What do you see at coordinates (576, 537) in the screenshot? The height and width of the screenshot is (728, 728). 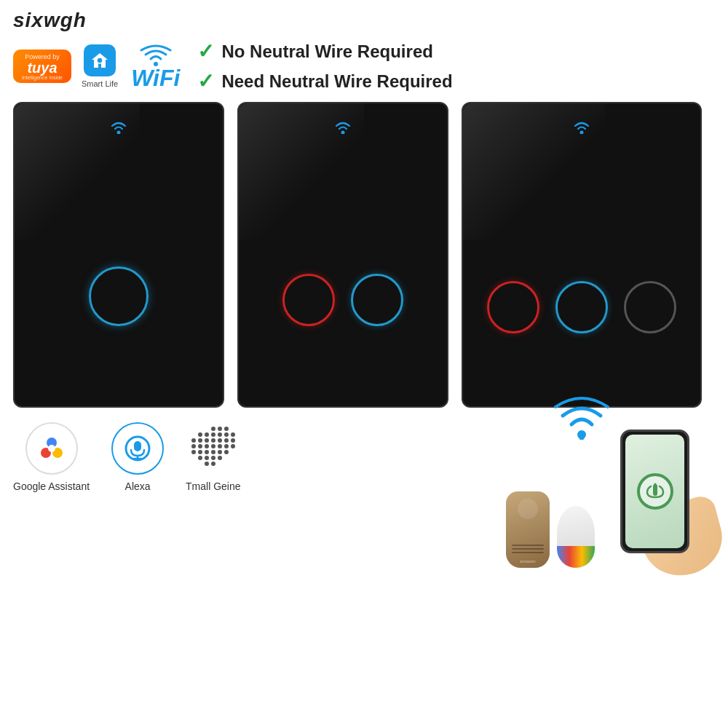 I see `google-home-speaker` at bounding box center [576, 537].